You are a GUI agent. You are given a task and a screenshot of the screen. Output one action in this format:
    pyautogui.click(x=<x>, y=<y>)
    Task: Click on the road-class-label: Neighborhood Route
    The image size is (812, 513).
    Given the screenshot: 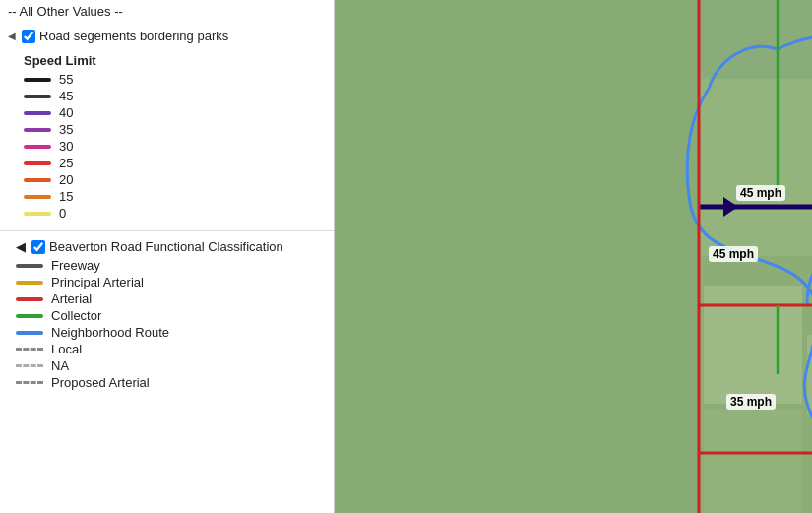 What is the action you would take?
    pyautogui.click(x=110, y=333)
    